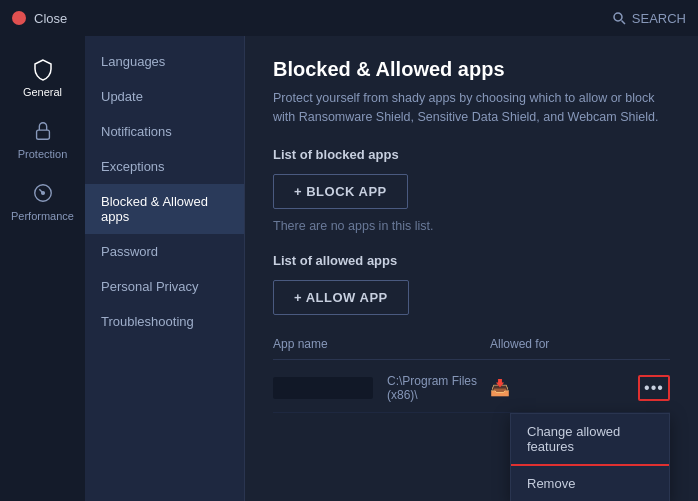 The height and width of the screenshot is (501, 698). I want to click on sidebar-item-performance: Performance, so click(42, 201).